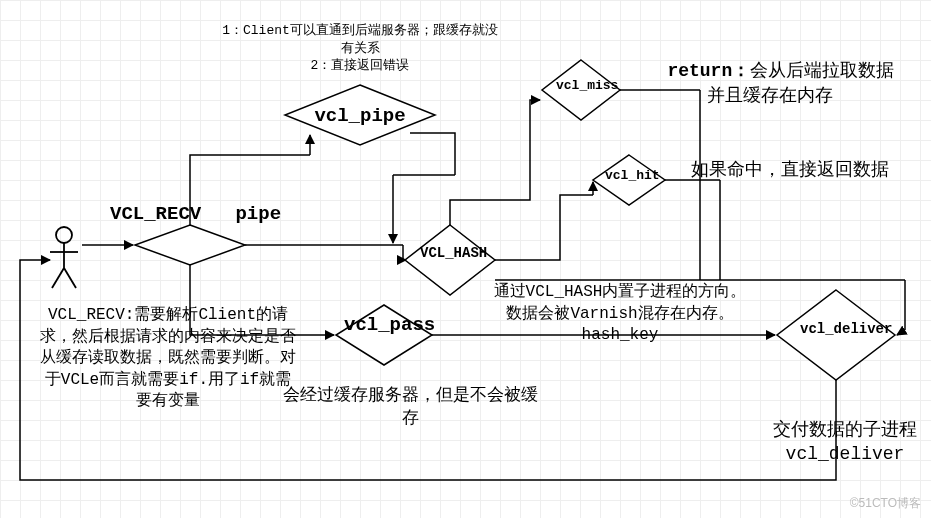 This screenshot has height=518, width=931. I want to click on note-hit: 如果命中，直接返回数据, so click(790, 170).